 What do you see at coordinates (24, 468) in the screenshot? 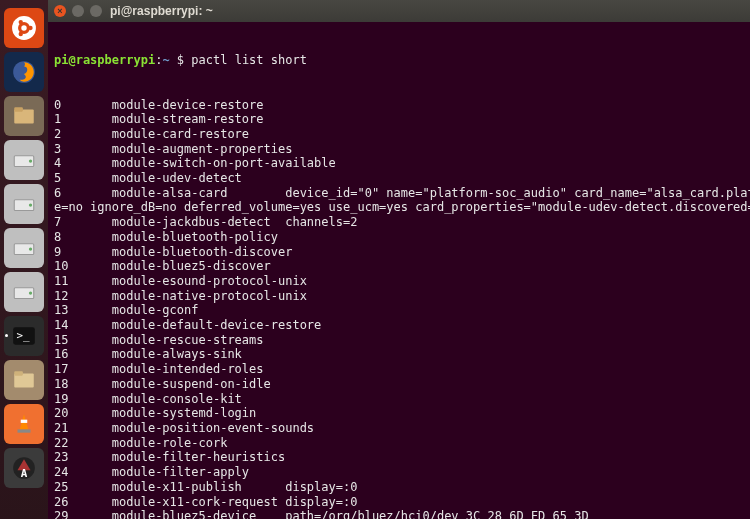
I see `updates-icon: A` at bounding box center [24, 468].